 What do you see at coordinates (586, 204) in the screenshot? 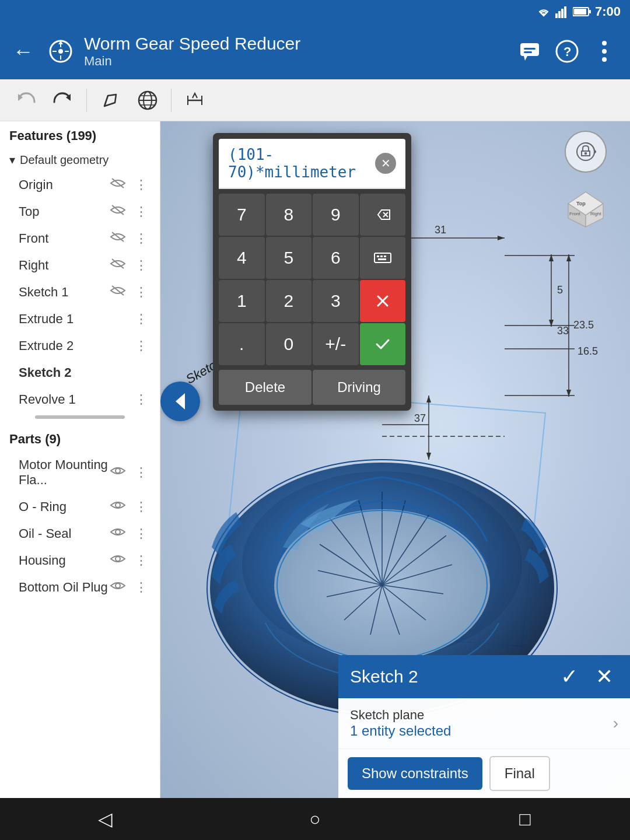
I see `orientation-cube: Top Front Right` at bounding box center [586, 204].